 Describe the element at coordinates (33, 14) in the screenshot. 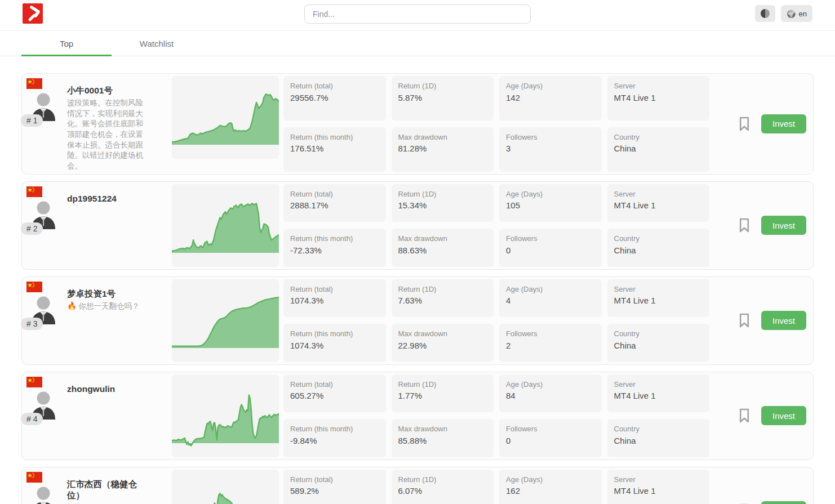

I see `app-logo` at that location.